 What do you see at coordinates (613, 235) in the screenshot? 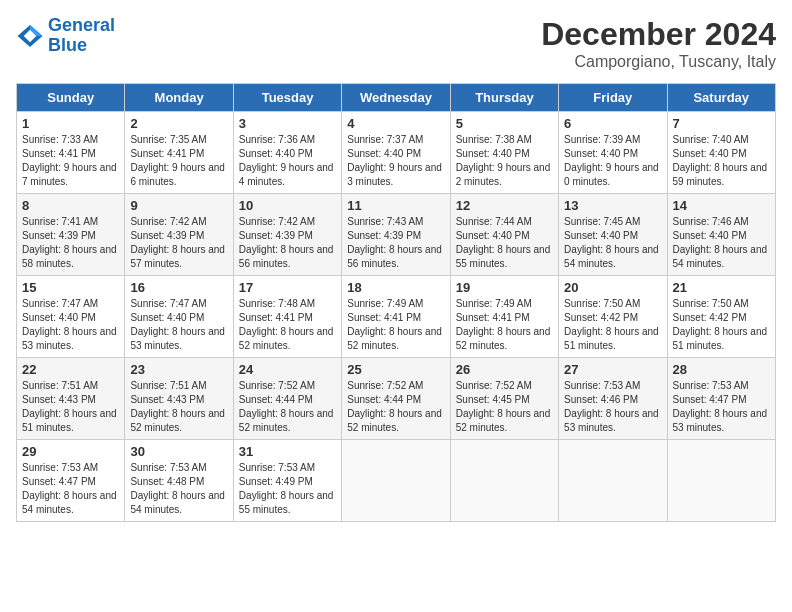
I see `day-13: 13 Sunrise: 7:45 AMSunset: 4:40 PMDaylig…` at bounding box center [613, 235].